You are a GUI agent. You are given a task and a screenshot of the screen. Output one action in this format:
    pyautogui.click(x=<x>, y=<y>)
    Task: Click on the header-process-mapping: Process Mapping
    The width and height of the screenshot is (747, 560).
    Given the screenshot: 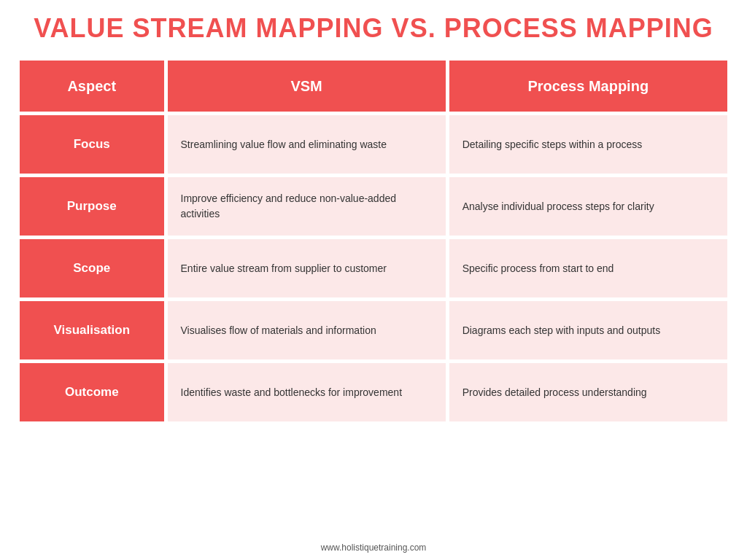 What is the action you would take?
    pyautogui.click(x=588, y=86)
    